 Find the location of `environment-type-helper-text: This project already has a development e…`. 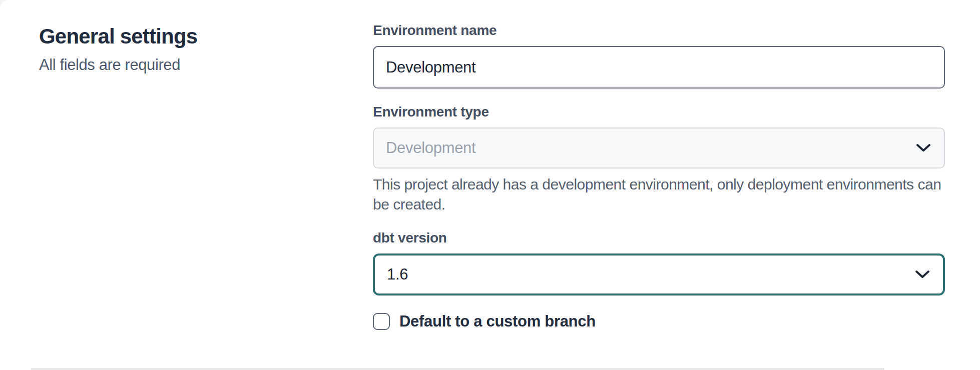

environment-type-helper-text: This project already has a development e… is located at coordinates (659, 194).